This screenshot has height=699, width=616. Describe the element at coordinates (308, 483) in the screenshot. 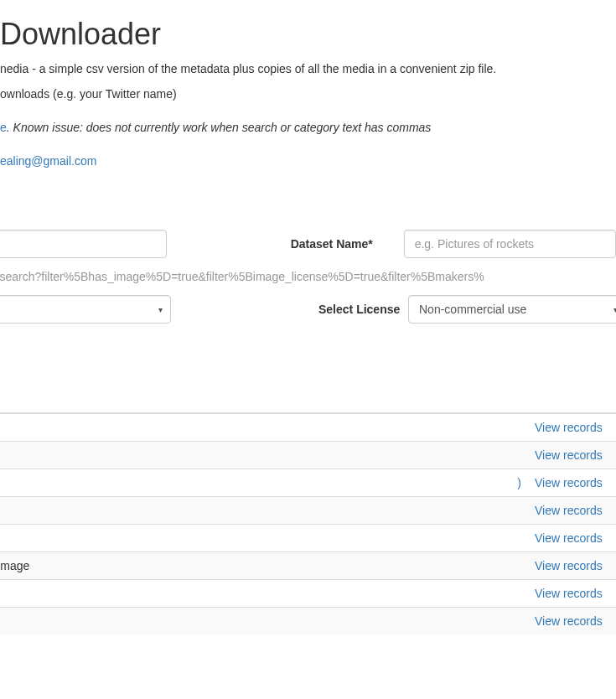

I see `table-row: ) View records` at that location.